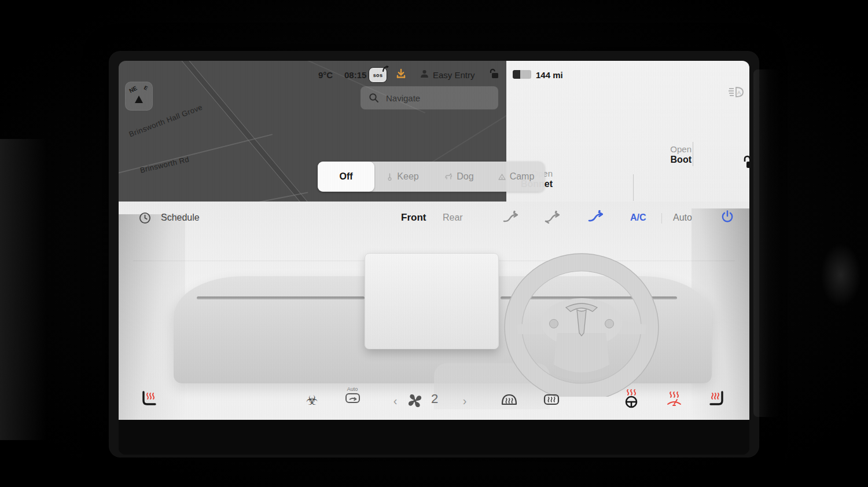  Describe the element at coordinates (23, 290) in the screenshot. I see `dashboard-ambient-left` at that location.